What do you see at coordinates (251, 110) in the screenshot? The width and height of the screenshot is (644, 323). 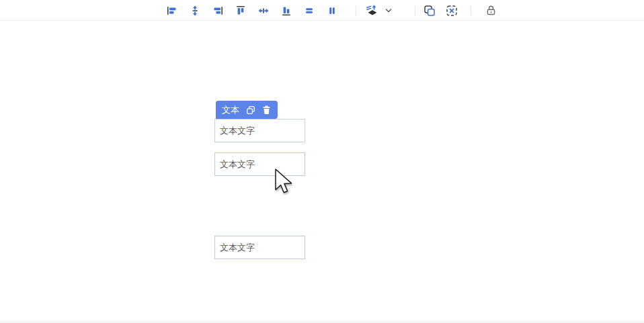 I see `copy-icon` at bounding box center [251, 110].